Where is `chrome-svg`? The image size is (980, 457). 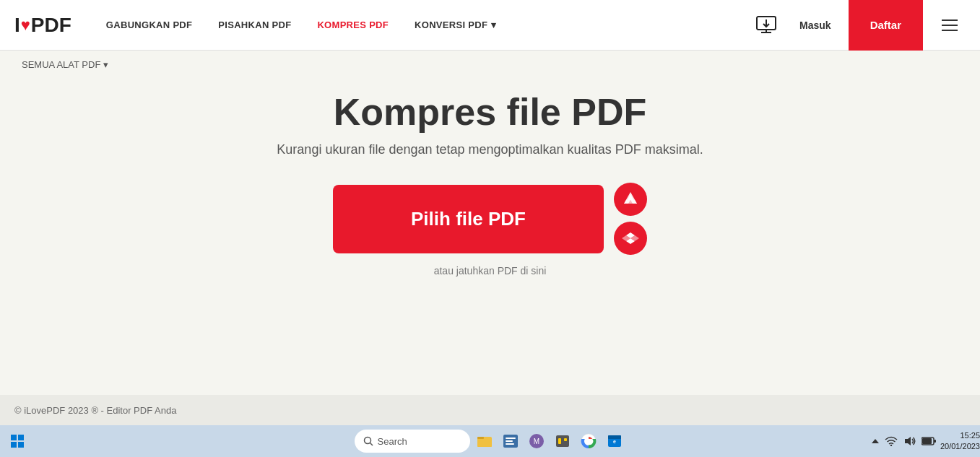
chrome-svg is located at coordinates (589, 441).